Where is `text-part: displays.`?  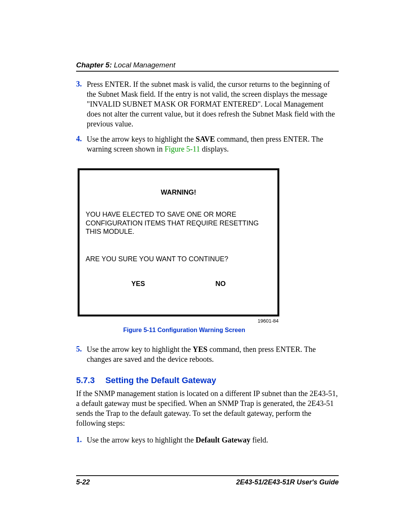
text-part: displays. is located at coordinates (215, 149).